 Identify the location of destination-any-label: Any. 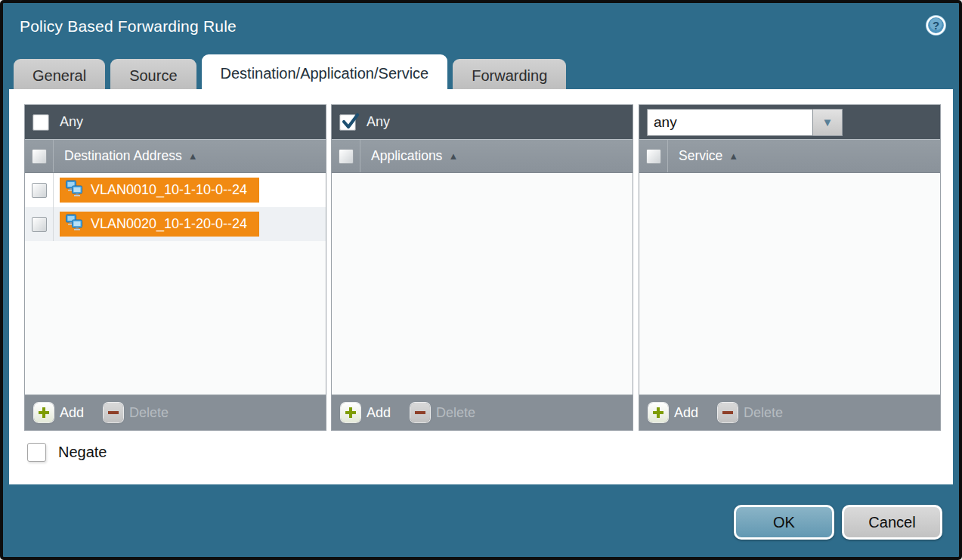
(71, 122).